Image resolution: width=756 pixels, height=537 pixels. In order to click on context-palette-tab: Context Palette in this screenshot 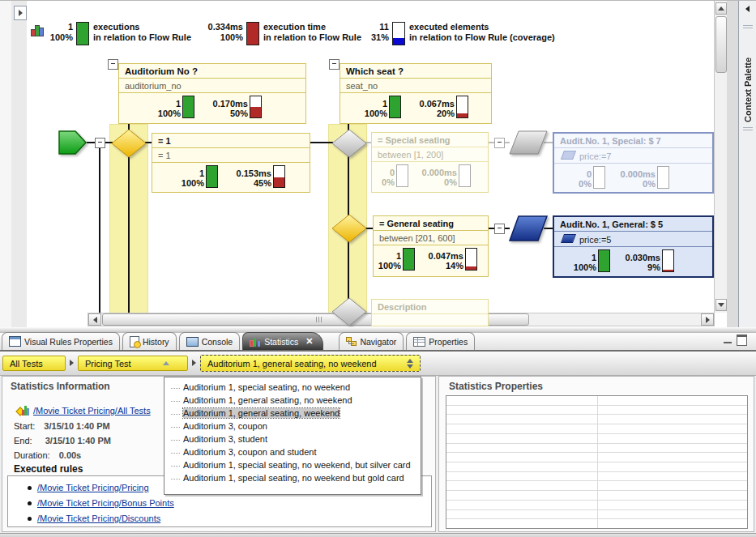, I will do `click(747, 164)`.